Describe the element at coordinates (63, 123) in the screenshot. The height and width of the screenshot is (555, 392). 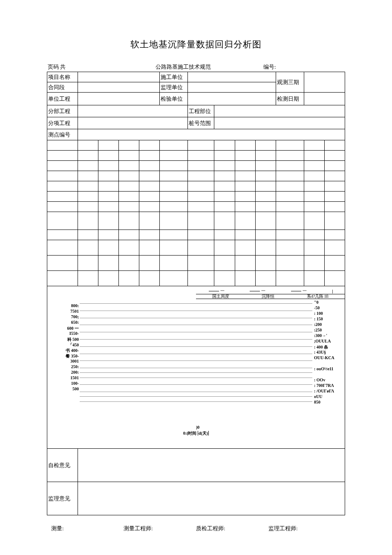
I see `label-sub-project: 分项工程` at that location.